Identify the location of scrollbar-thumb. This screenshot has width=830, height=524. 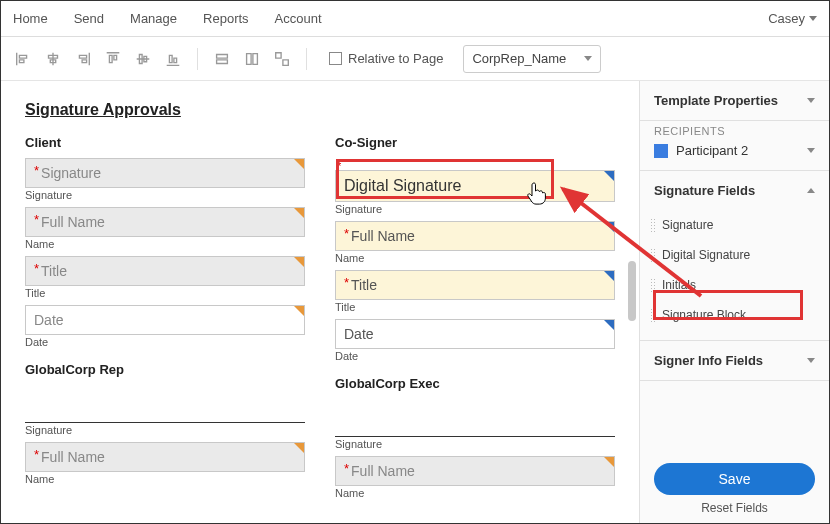
(632, 291).